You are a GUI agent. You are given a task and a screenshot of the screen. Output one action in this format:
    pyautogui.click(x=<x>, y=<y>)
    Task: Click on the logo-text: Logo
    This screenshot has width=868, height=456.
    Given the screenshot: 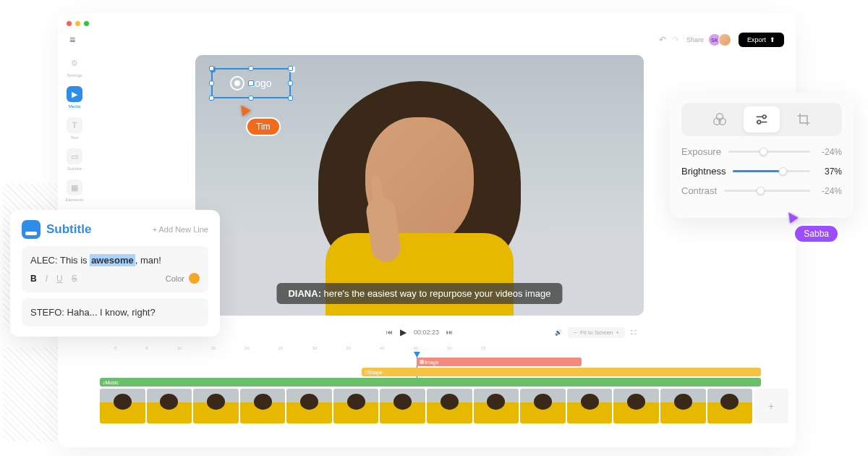 What is the action you would take?
    pyautogui.click(x=260, y=83)
    